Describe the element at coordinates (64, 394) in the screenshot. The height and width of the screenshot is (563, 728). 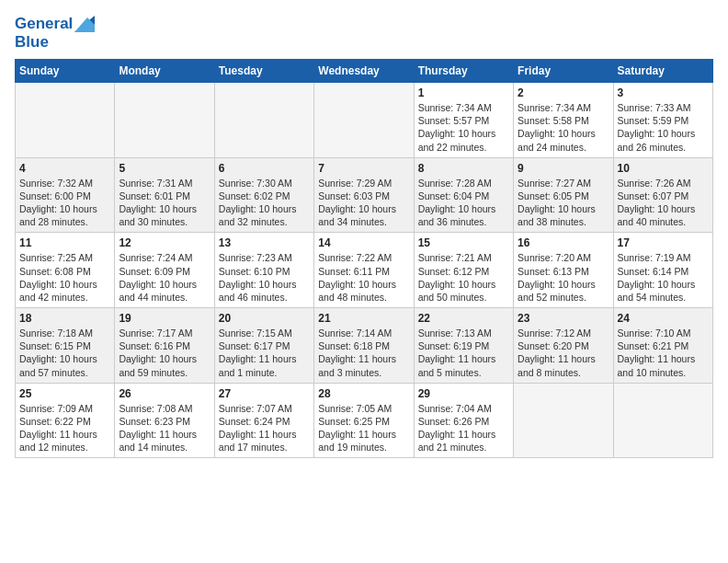
I see `day-number: 25` at that location.